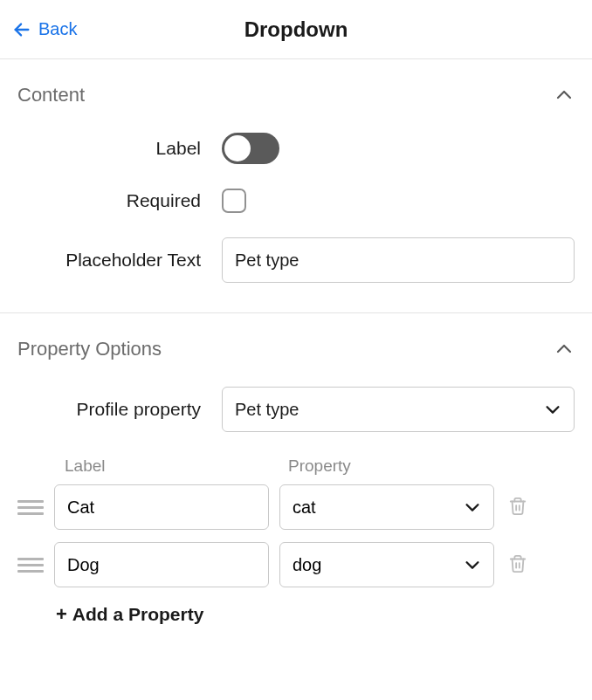 This screenshot has width=592, height=700. What do you see at coordinates (58, 30) in the screenshot?
I see `back-label: Back` at bounding box center [58, 30].